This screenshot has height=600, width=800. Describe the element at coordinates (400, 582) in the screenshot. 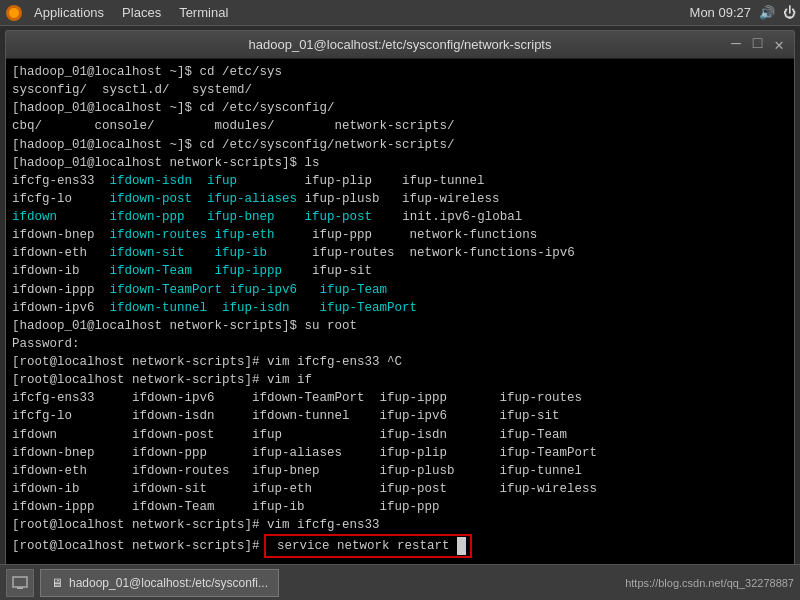

I see `taskbar: 🖥 hadoop_01@localhost:/etc/sysconfi... h…` at that location.